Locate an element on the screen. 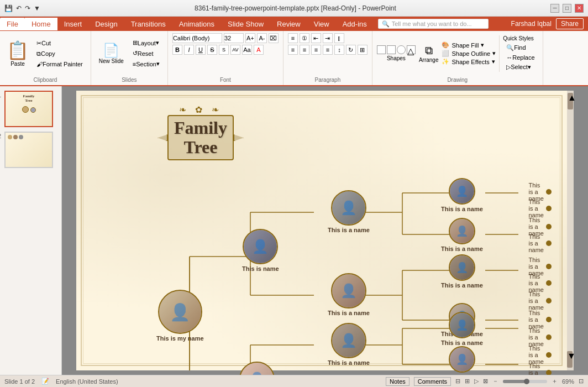 The height and width of the screenshot is (387, 588). bullets-button: ≡ is located at coordinates (293, 38).